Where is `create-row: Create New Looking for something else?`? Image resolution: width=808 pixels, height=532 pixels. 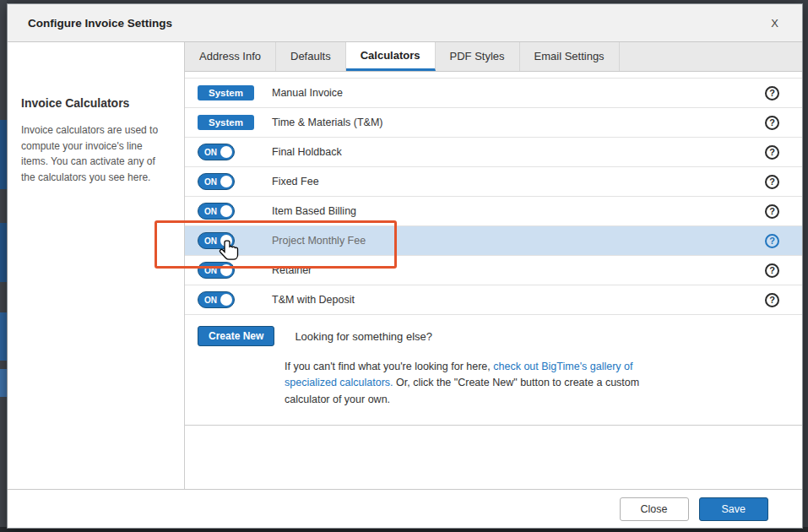 create-row: Create New Looking for something else? is located at coordinates (493, 336).